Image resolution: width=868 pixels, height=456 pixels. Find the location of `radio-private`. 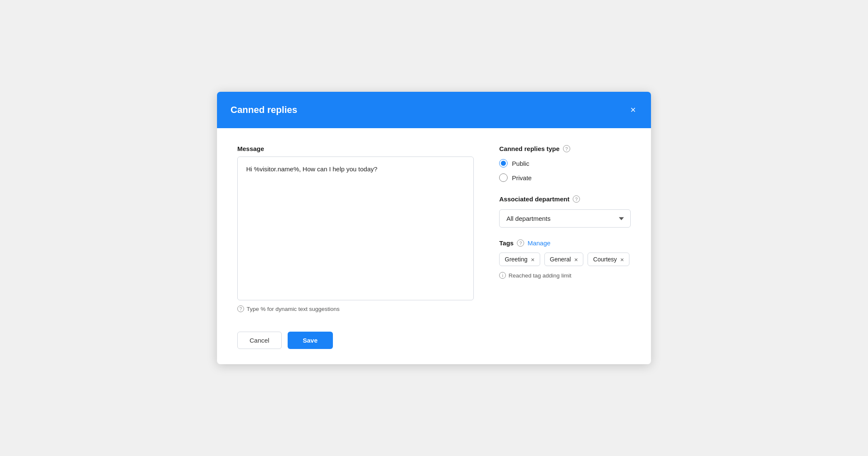

radio-private is located at coordinates (503, 178).